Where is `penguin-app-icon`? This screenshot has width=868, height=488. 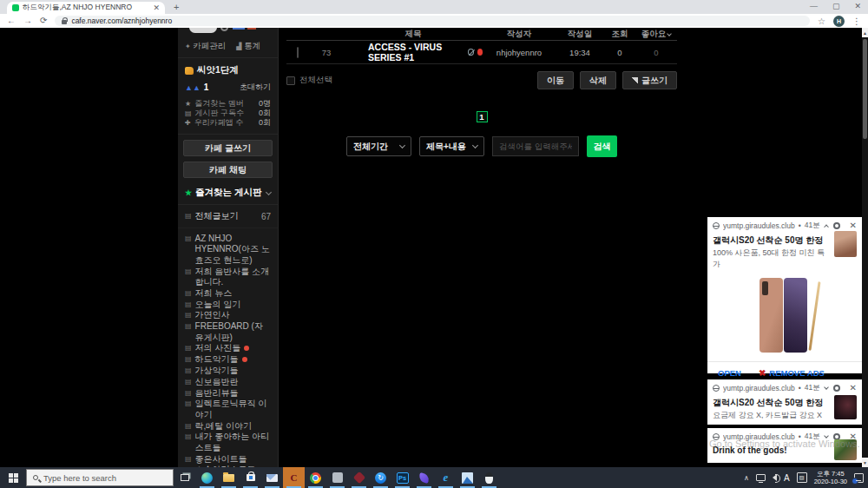
penguin-app-icon is located at coordinates (490, 478).